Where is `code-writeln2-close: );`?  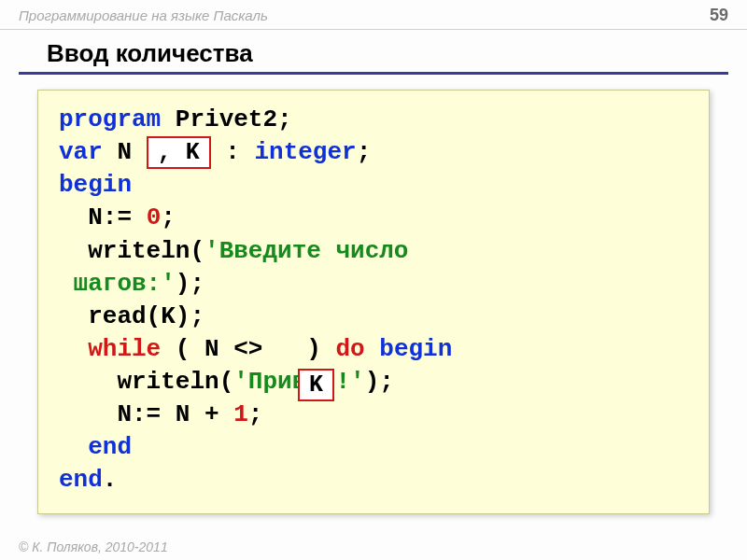
code-writeln2-close: ); is located at coordinates (379, 382).